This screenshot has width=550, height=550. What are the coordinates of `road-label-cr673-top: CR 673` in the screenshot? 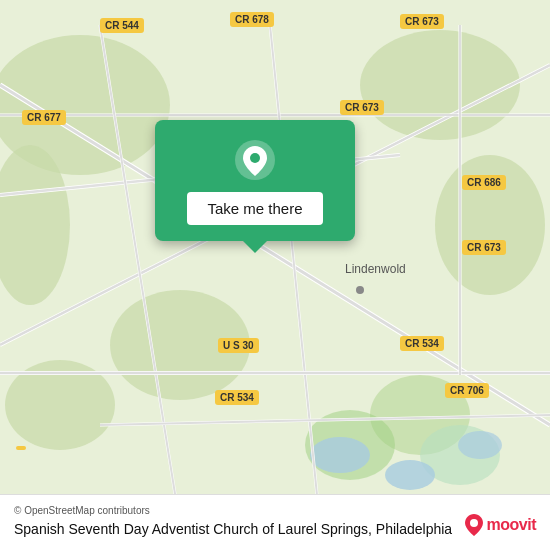 It's located at (422, 22).